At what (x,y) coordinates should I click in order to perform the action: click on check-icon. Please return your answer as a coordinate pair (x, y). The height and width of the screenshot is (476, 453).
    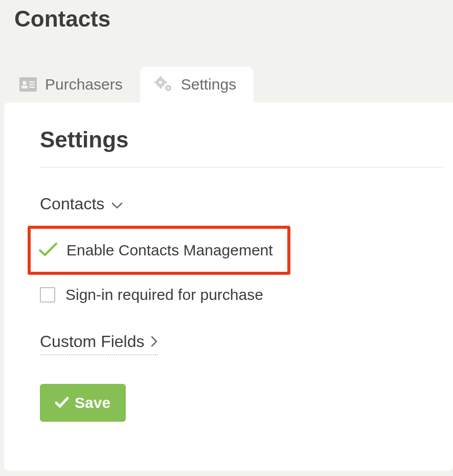
    Looking at the image, I should click on (48, 250).